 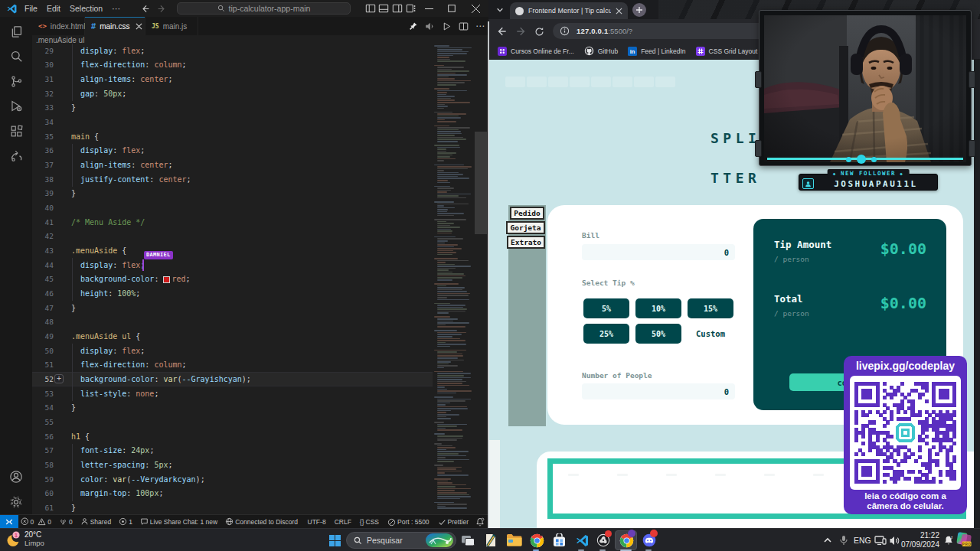 What do you see at coordinates (233, 407) in the screenshot?
I see `code-line: 54}` at bounding box center [233, 407].